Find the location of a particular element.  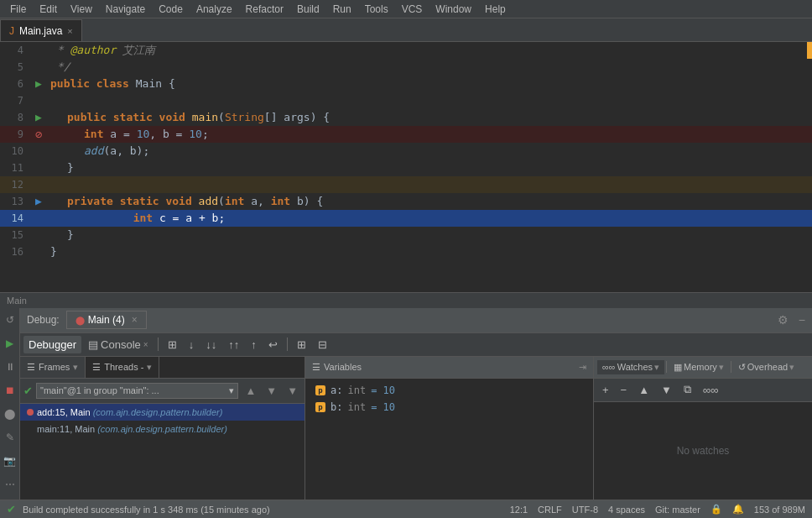

file-tab-main: J Main.java × is located at coordinates (41, 30).